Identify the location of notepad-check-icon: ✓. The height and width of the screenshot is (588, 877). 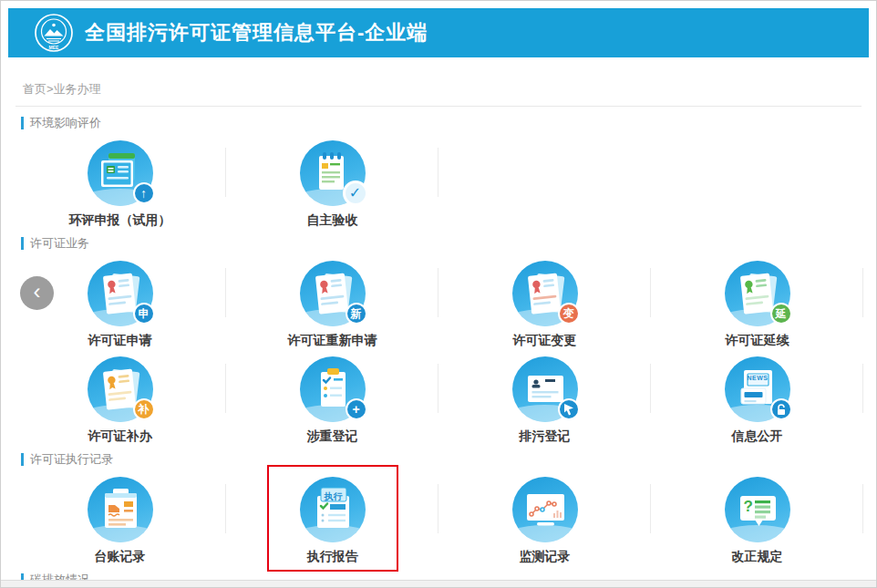
(333, 173).